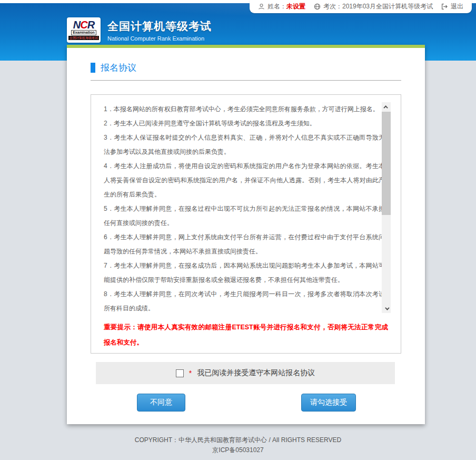  I want to click on section-divider, so click(246, 80).